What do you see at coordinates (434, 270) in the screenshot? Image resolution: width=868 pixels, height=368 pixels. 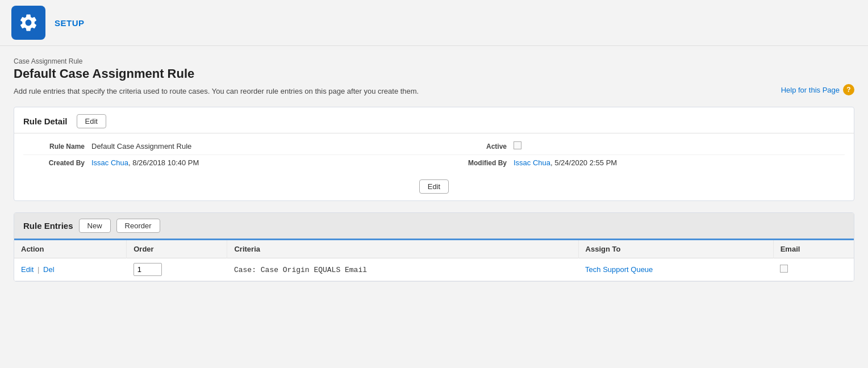 I see `entries-table-body: Edit | Del Case: Case Origin EQUALS Emai…` at bounding box center [434, 270].